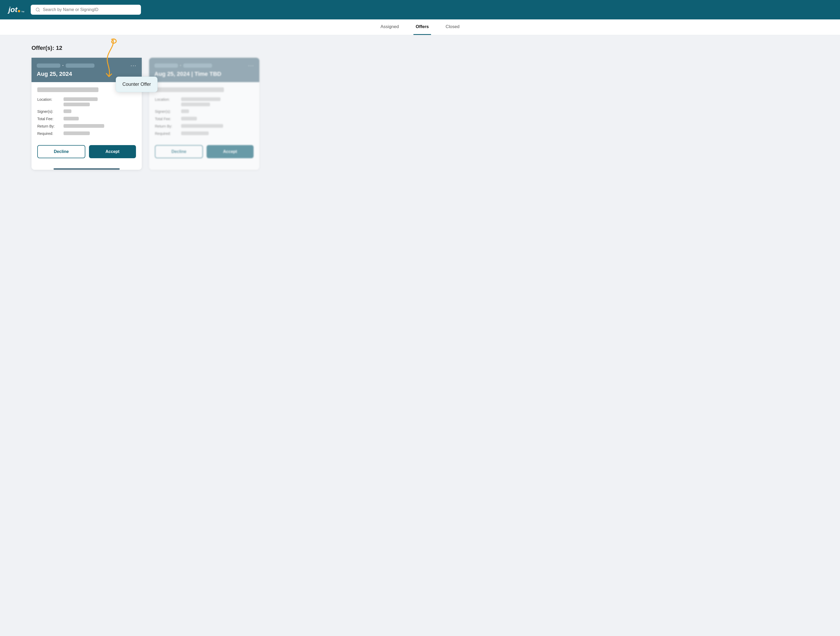 The height and width of the screenshot is (636, 840). Describe the element at coordinates (49, 99) in the screenshot. I see `card1-location-label: Location:` at that location.